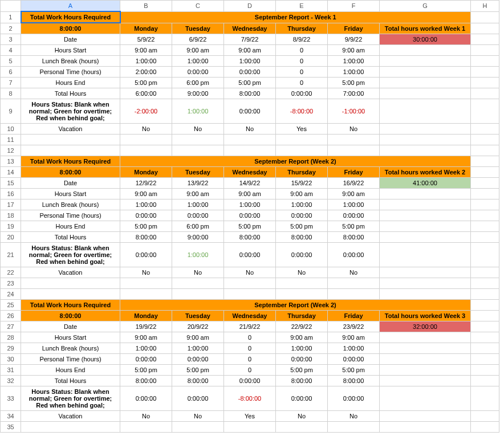 The image size is (500, 448). Describe the element at coordinates (250, 359) in the screenshot. I see `val-personal-2: 0` at that location.